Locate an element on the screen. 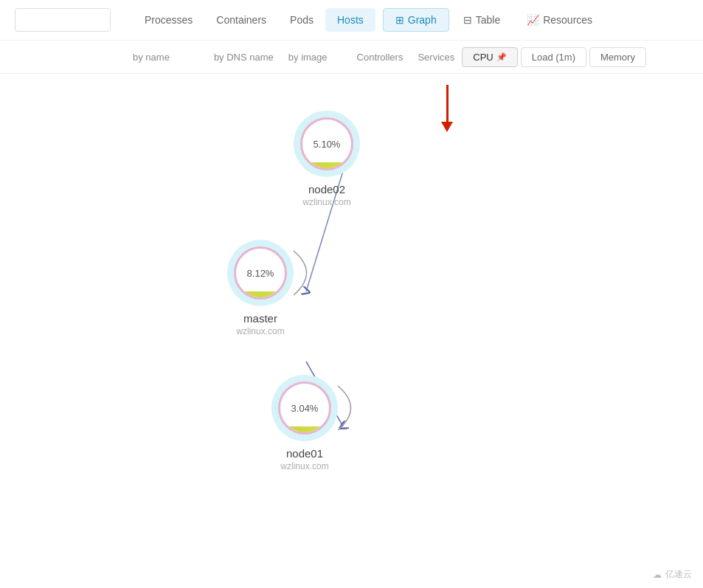  master-circle-container: 8.12% is located at coordinates (260, 273).